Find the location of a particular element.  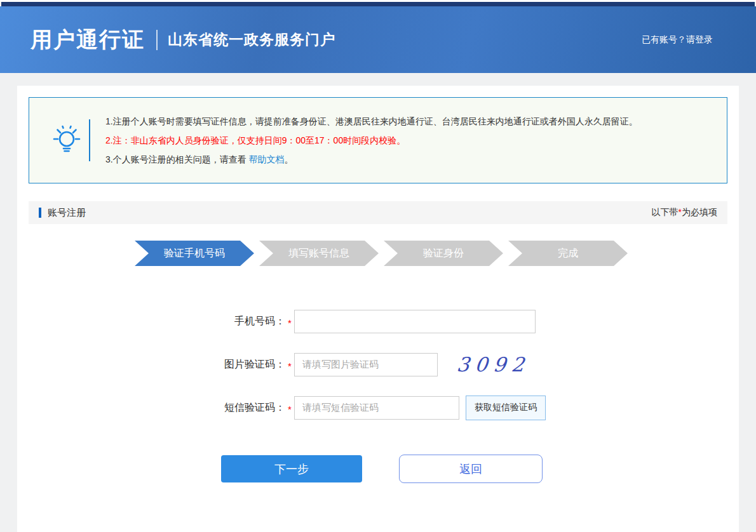

sms-code-label: 短信验证码： is located at coordinates (157, 408).